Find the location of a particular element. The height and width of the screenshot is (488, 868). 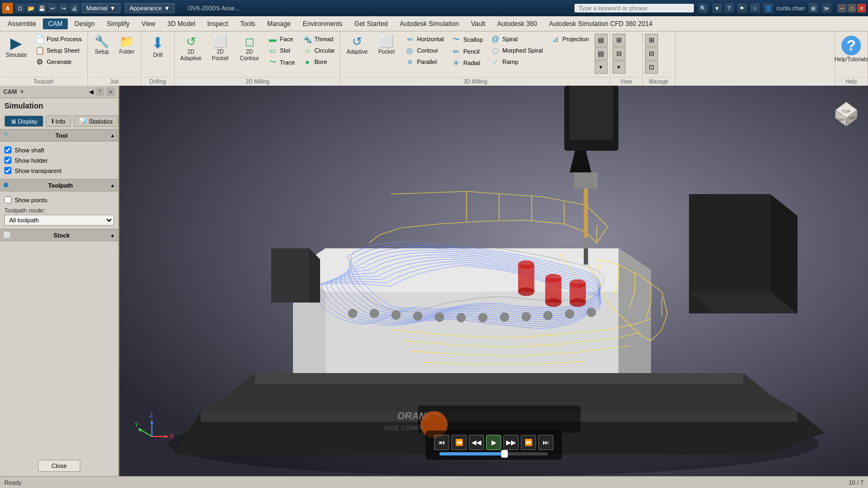

section-tool-header: 🔧 Tool ▲ is located at coordinates (59, 136).